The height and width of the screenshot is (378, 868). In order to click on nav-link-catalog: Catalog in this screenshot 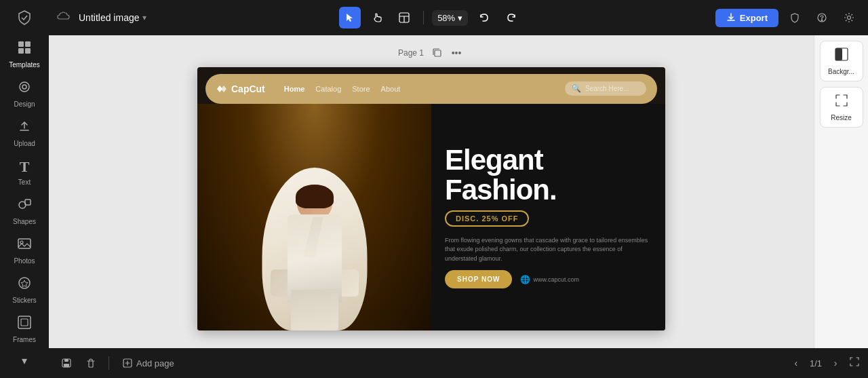, I will do `click(328, 89)`.